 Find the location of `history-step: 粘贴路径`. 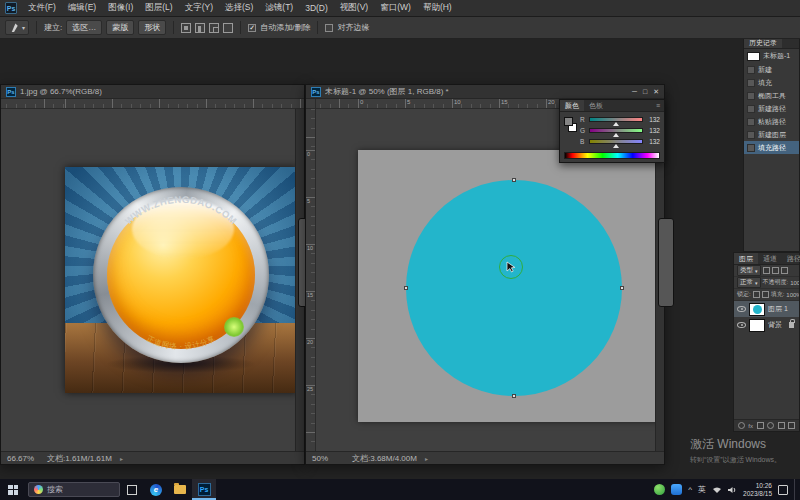

history-step: 粘贴路径 is located at coordinates (772, 122).